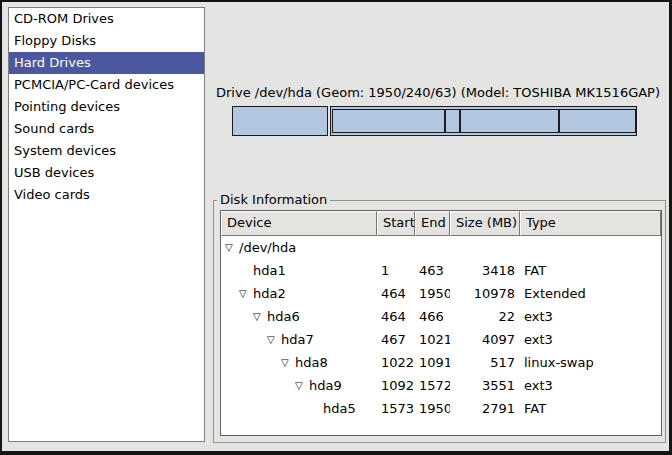  What do you see at coordinates (485, 248) in the screenshot?
I see `size-cell` at bounding box center [485, 248].